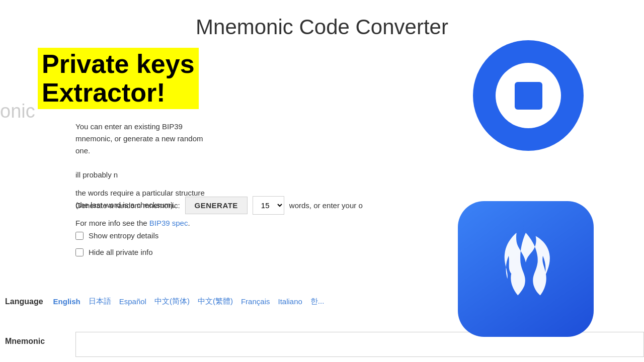 This screenshot has height=362, width=644. I want to click on outer-circle, so click(528, 96).